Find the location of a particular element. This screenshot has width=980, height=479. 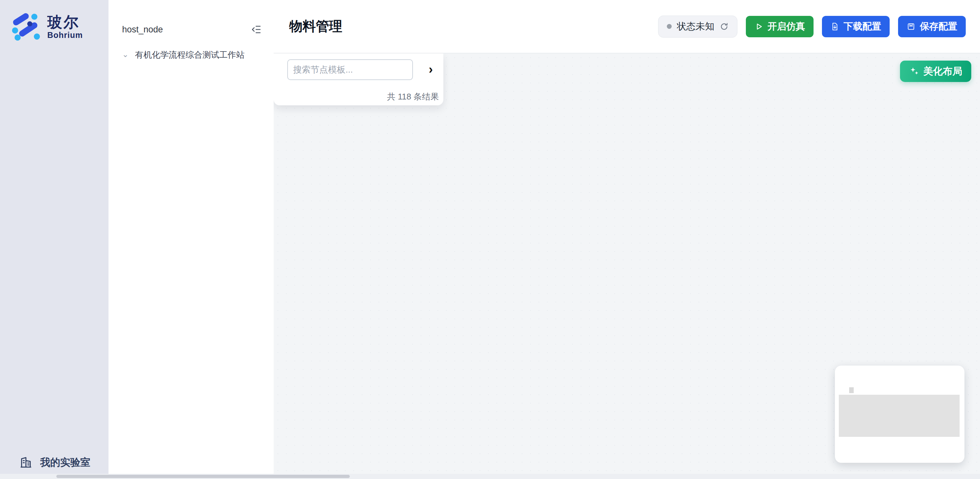

save-icon is located at coordinates (911, 27).